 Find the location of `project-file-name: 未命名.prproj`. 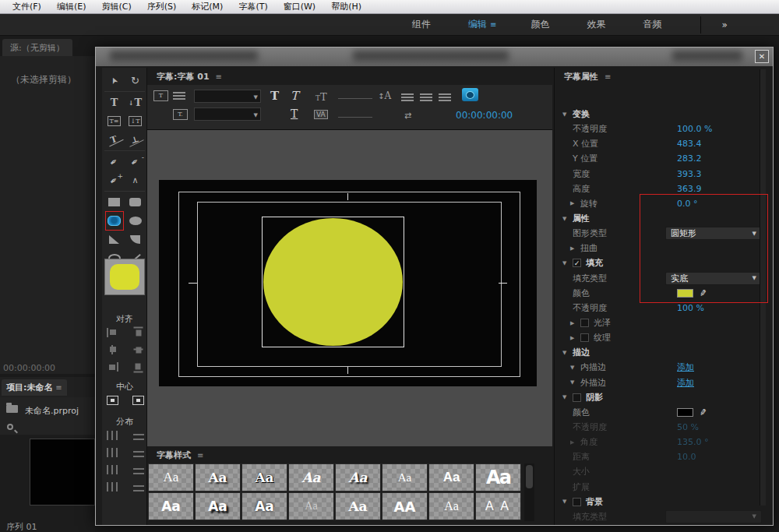

project-file-name: 未命名.prproj is located at coordinates (51, 411).